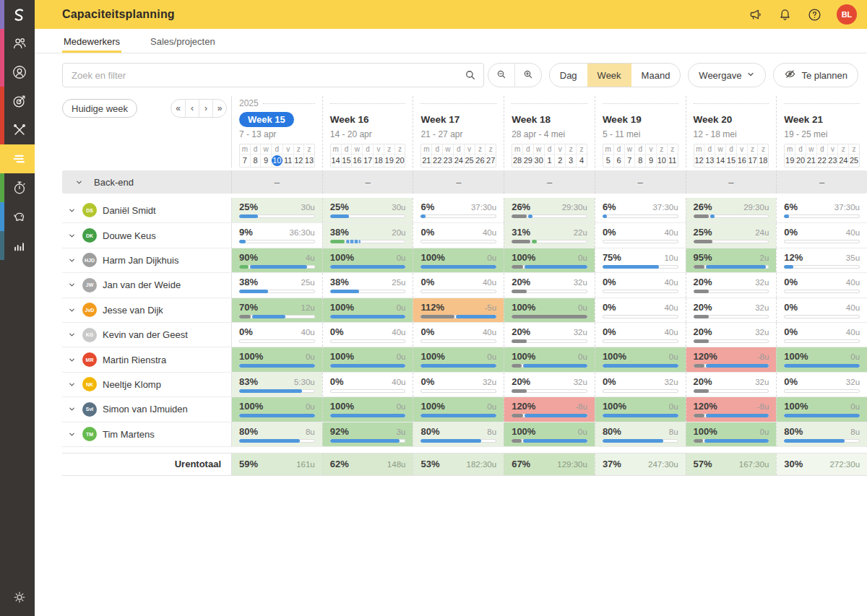 This screenshot has height=616, width=867. I want to click on employee-row-header: KGKevin van der Geest, so click(147, 335).